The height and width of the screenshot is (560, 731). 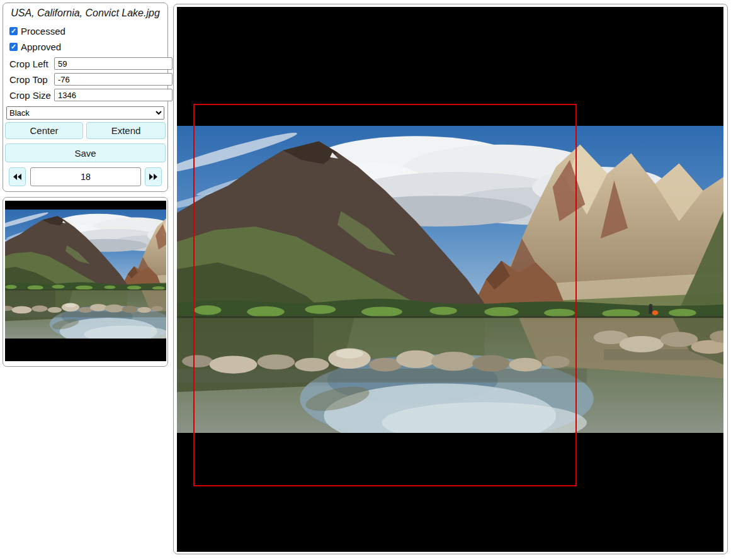 I want to click on crop-size-row: Crop Size, so click(x=87, y=95).